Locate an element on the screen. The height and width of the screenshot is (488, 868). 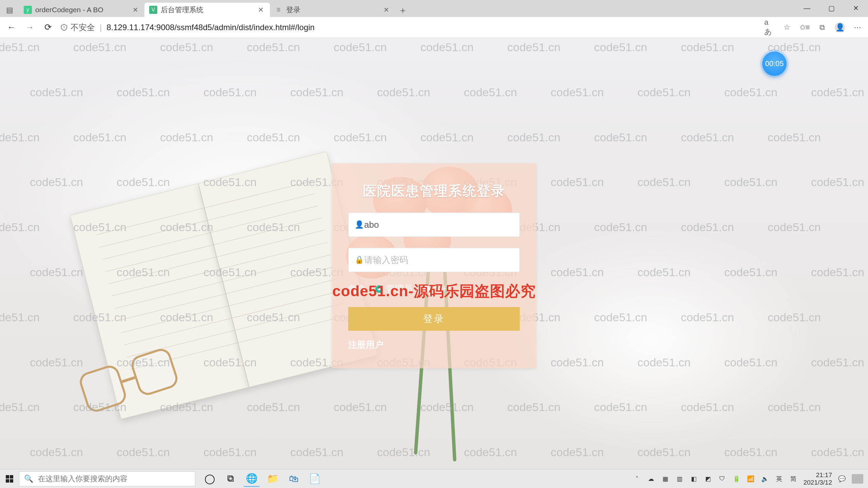
username-field: 👤 is located at coordinates (434, 225).